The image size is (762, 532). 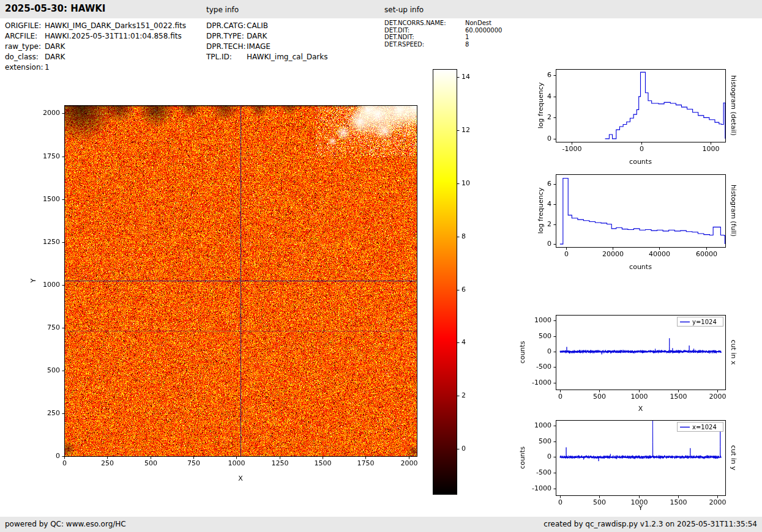 I want to click on histogram-detail-plot, so click(x=638, y=117).